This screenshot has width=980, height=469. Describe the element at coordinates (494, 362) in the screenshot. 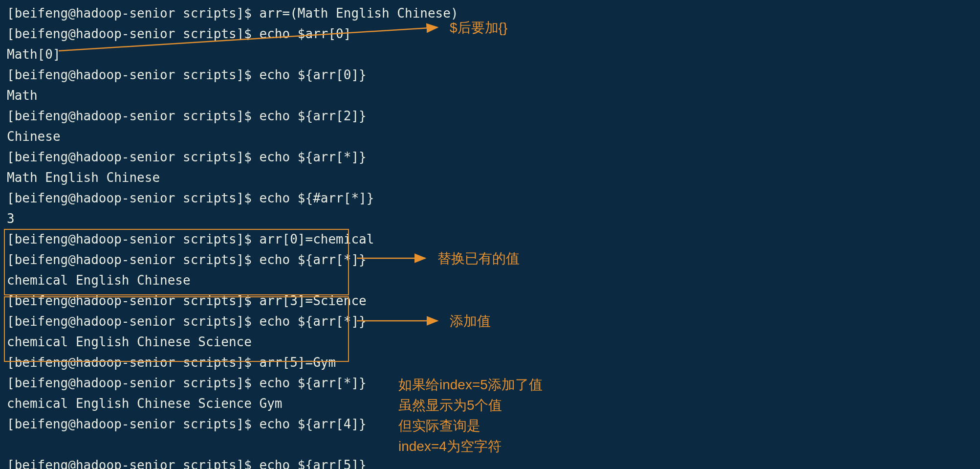

I see `terminal-command-line: [beifeng@hadoop-senior scripts]$ arr[5]=…` at that location.